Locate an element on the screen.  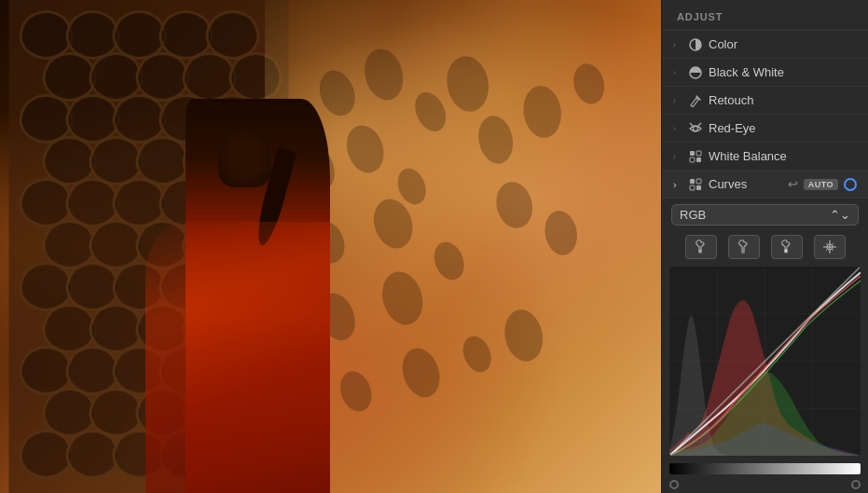
red-eye-icon is located at coordinates (696, 129).